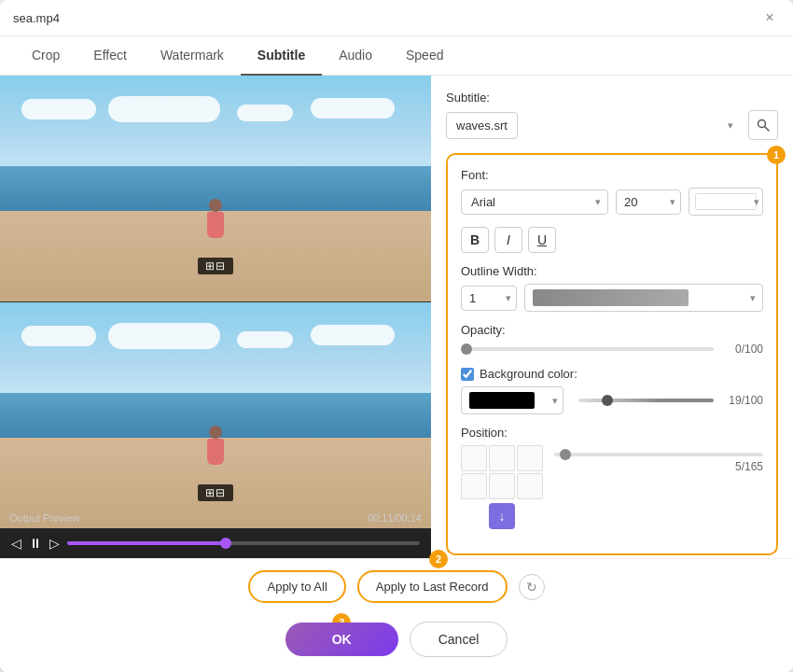 This screenshot has height=672, width=793. Describe the element at coordinates (282, 56) in the screenshot. I see `tab-subtitle: Subtitle` at that location.